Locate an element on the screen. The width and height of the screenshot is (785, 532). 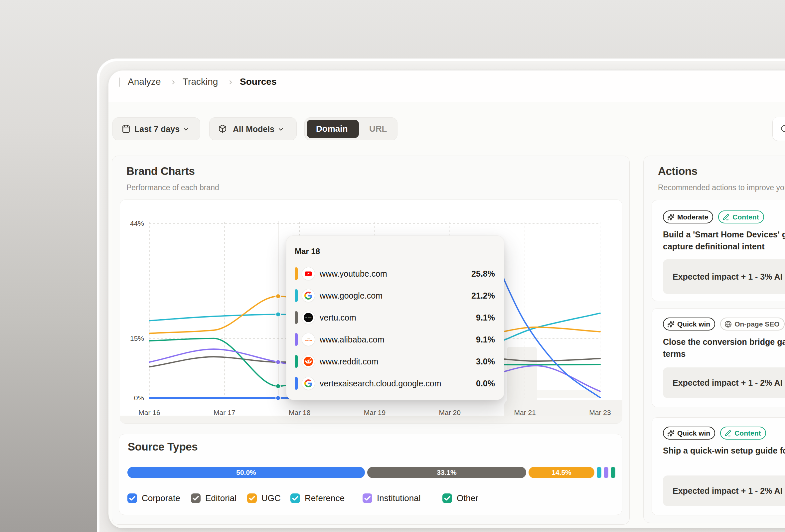
svg-text: 15% is located at coordinates (137, 338).